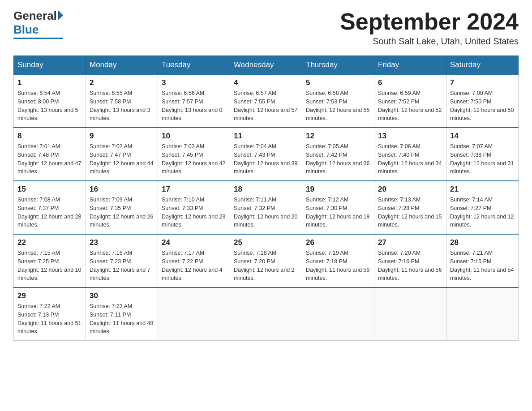 The height and width of the screenshot is (411, 532). Describe the element at coordinates (429, 28) in the screenshot. I see `title-block: September 2024 South Salt Lake, Utah, Un…` at that location.